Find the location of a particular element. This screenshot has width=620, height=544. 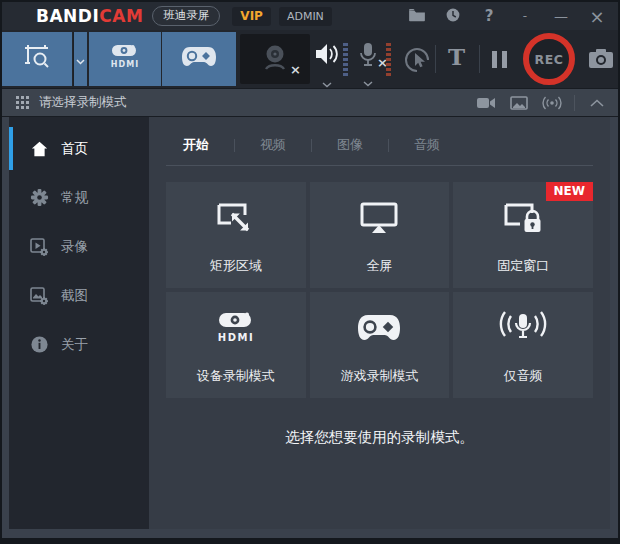

mode-hint-text: 选择您想要使用的录制模式。 is located at coordinates (380, 438).